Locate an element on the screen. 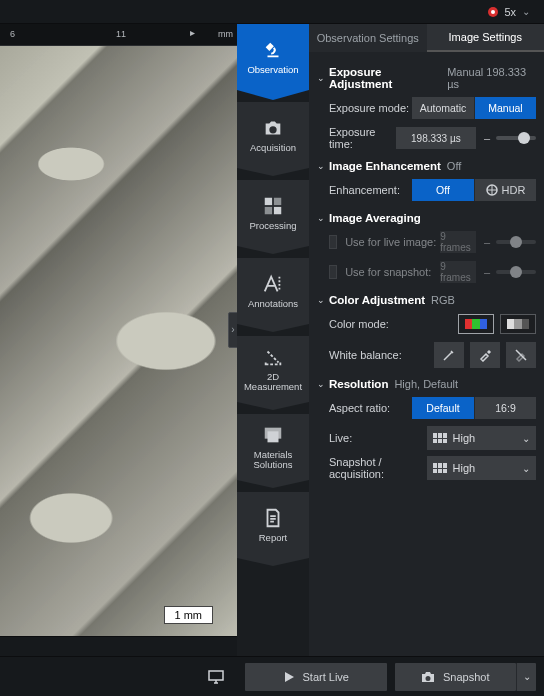  tab-label: Report is located at coordinates (274, 538).